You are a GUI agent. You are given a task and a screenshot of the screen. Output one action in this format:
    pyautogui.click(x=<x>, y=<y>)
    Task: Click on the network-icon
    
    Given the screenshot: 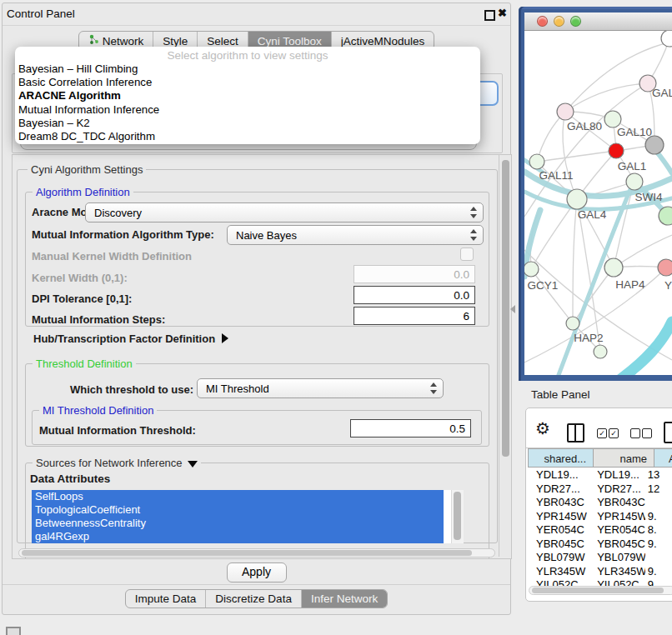 What is the action you would take?
    pyautogui.click(x=93, y=41)
    